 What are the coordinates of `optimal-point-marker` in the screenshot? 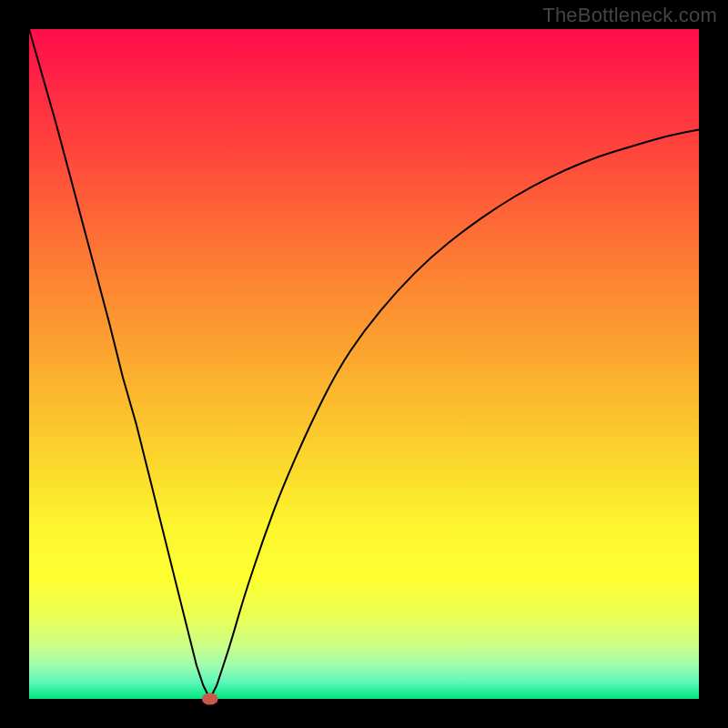 It's located at (210, 699).